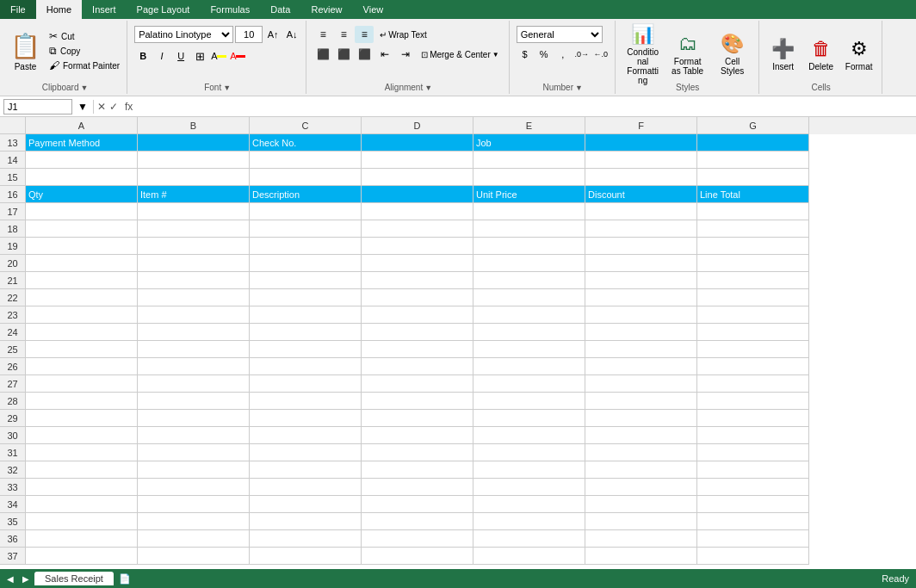  Describe the element at coordinates (84, 65) in the screenshot. I see `format-painter-button: 🖌 Format Painter` at that location.